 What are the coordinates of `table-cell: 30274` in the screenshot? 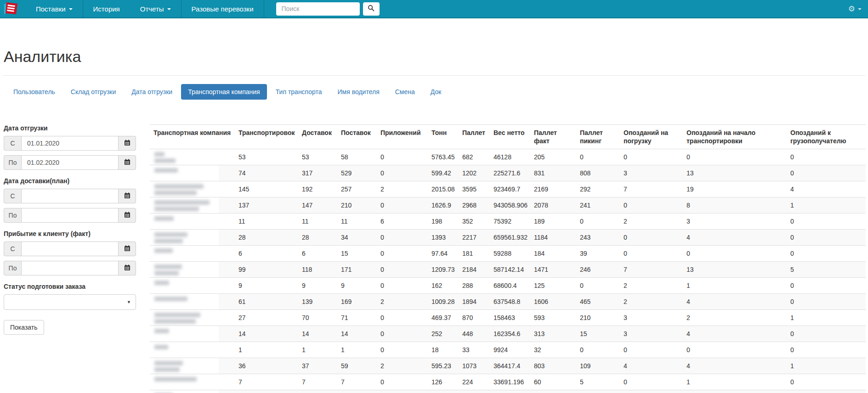 It's located at (510, 392).